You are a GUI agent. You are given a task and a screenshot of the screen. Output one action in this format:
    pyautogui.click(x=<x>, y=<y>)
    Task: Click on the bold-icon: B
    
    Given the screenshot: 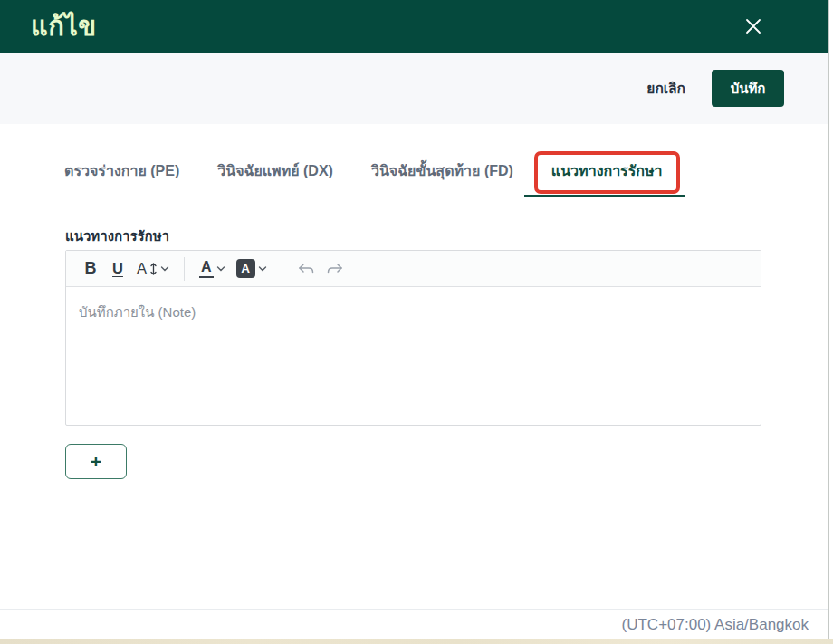 What is the action you would take?
    pyautogui.click(x=91, y=268)
    